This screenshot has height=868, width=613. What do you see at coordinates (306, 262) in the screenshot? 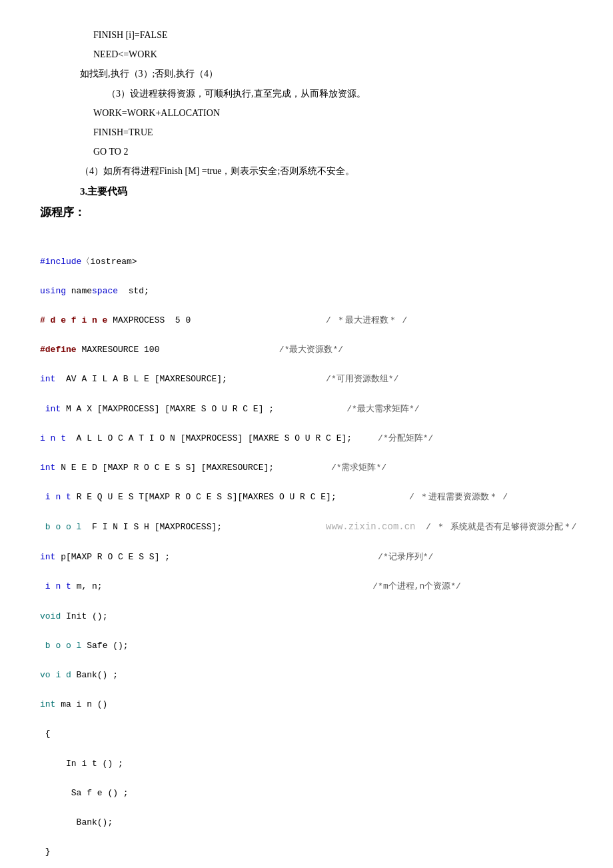
I see `code-line-1: #include〈iostream>` at bounding box center [306, 262].